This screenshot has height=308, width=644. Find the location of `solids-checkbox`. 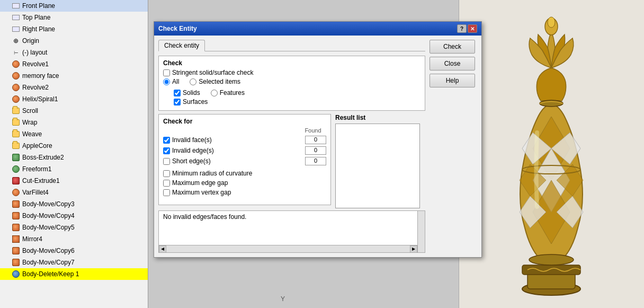

solids-checkbox is located at coordinates (177, 93).